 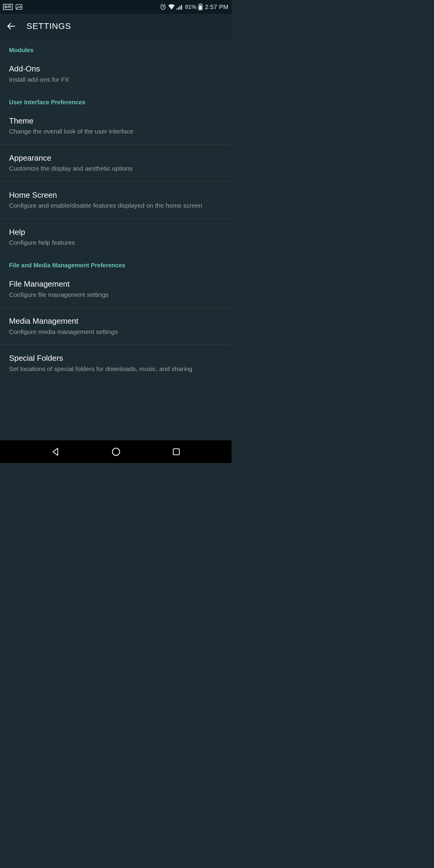 What do you see at coordinates (116, 69) in the screenshot?
I see `setting-title: Add-Ons` at bounding box center [116, 69].